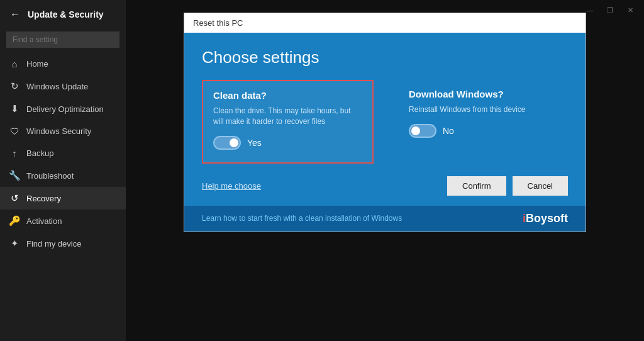 Image resolution: width=644 pixels, height=341 pixels. I want to click on sidebar-item-recovery: ↺ Recovery, so click(63, 198).